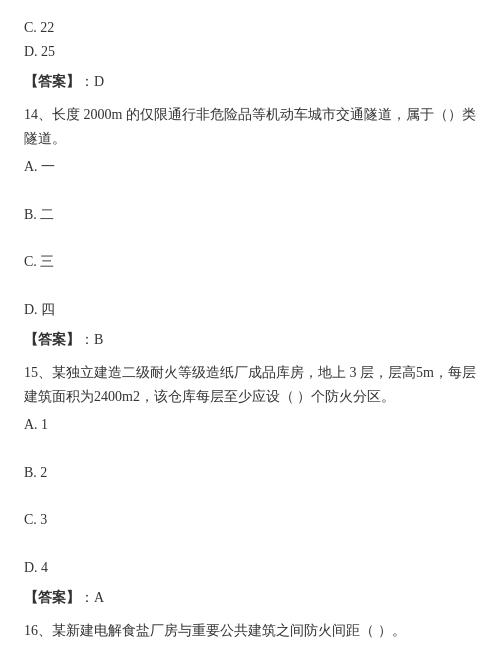  Describe the element at coordinates (73, 340) in the screenshot. I see `q14-answer-close: 】` at that location.